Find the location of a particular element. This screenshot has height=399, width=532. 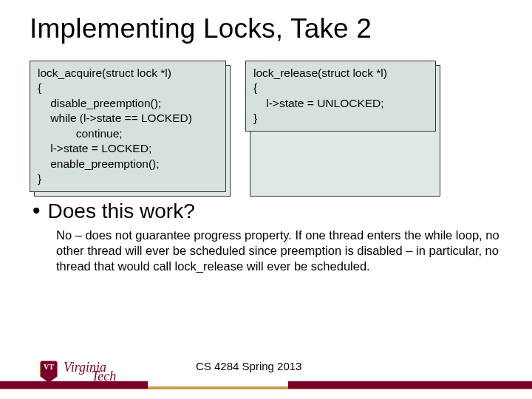

course-label: CS 4284 Spring 2013 is located at coordinates (248, 366).